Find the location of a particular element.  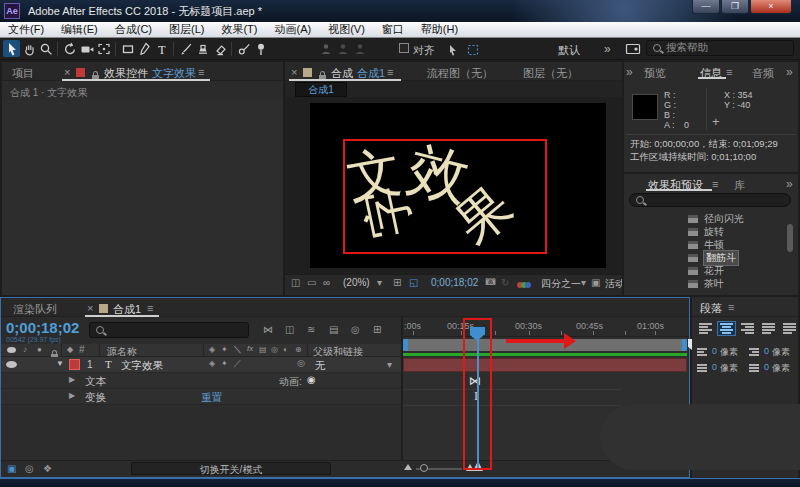

tab-preview: 预览 is located at coordinates (655, 74).